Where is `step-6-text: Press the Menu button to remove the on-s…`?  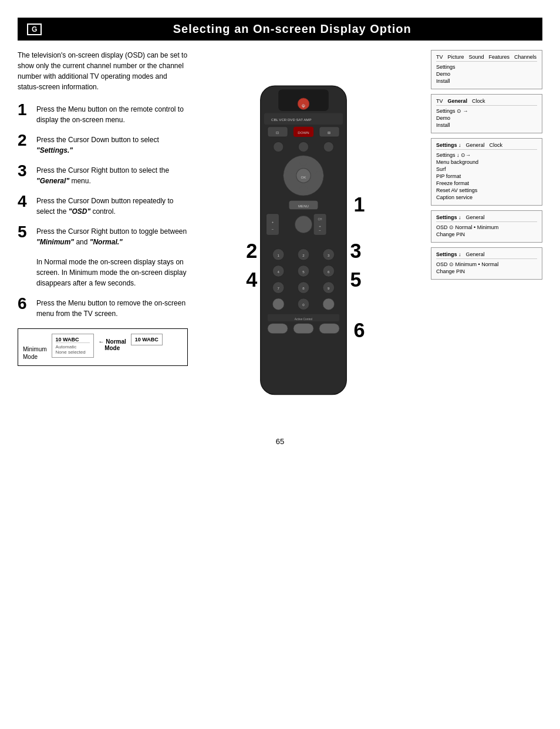
step-6-text: Press the Menu button to remove the on-s… is located at coordinates (112, 307).